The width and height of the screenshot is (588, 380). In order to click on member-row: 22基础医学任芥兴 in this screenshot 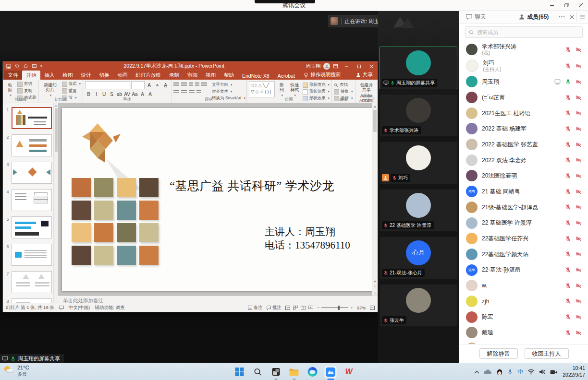, I will do `click(524, 239)`.